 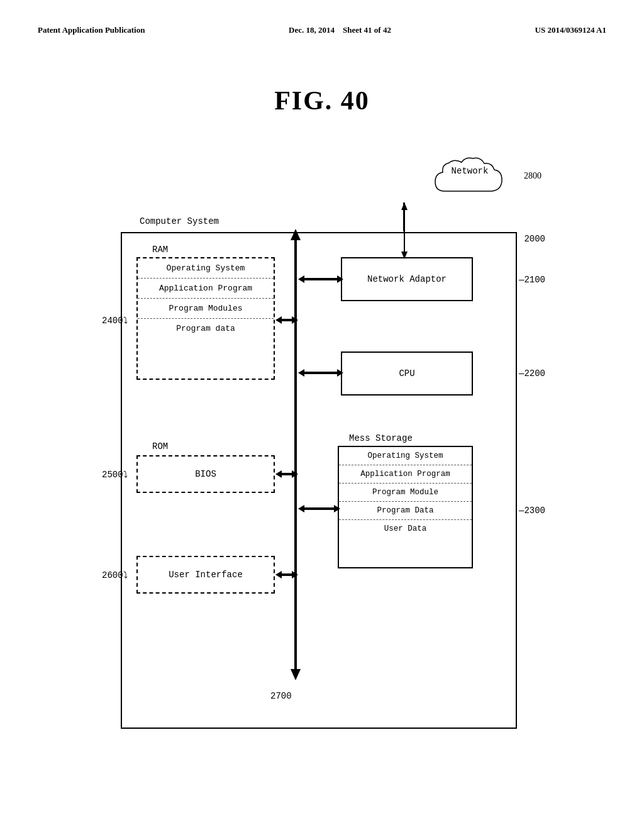 I want to click on bus-svg, so click(x=296, y=462).